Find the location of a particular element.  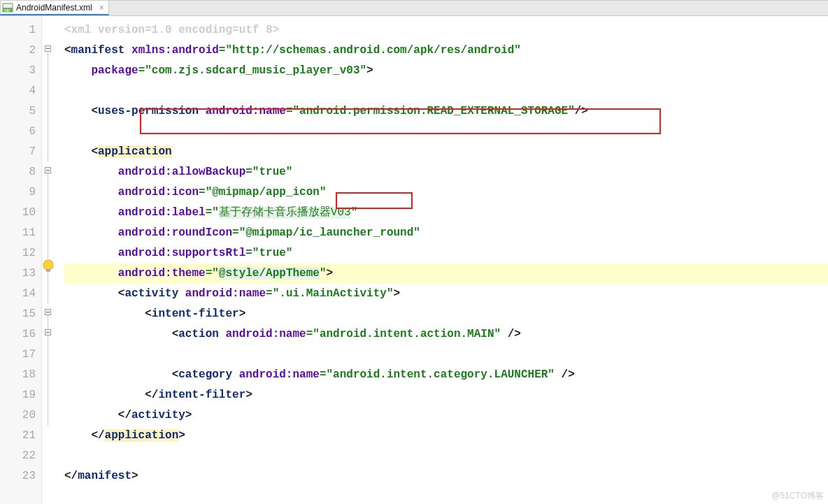

close-icon: × is located at coordinates (102, 8).